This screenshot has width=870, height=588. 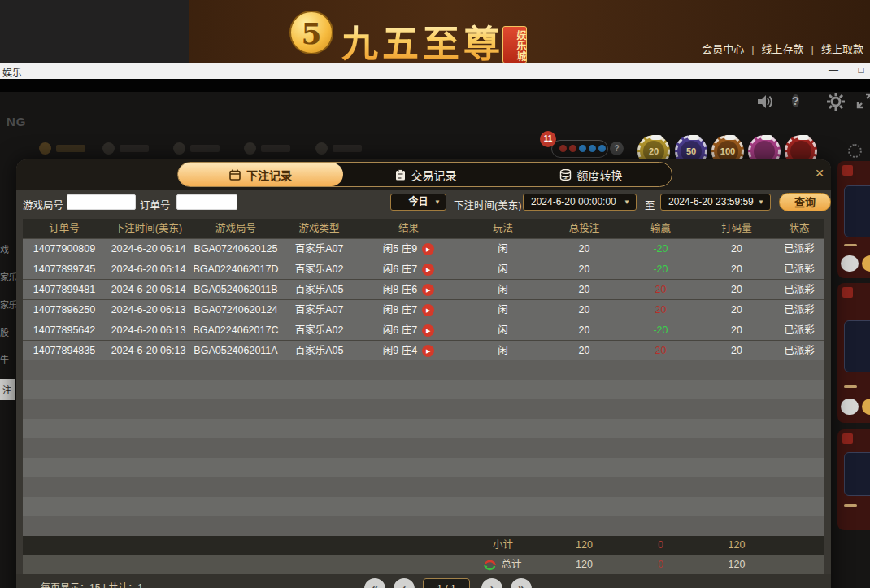 I want to click on table-cell: 20, so click(x=737, y=269).